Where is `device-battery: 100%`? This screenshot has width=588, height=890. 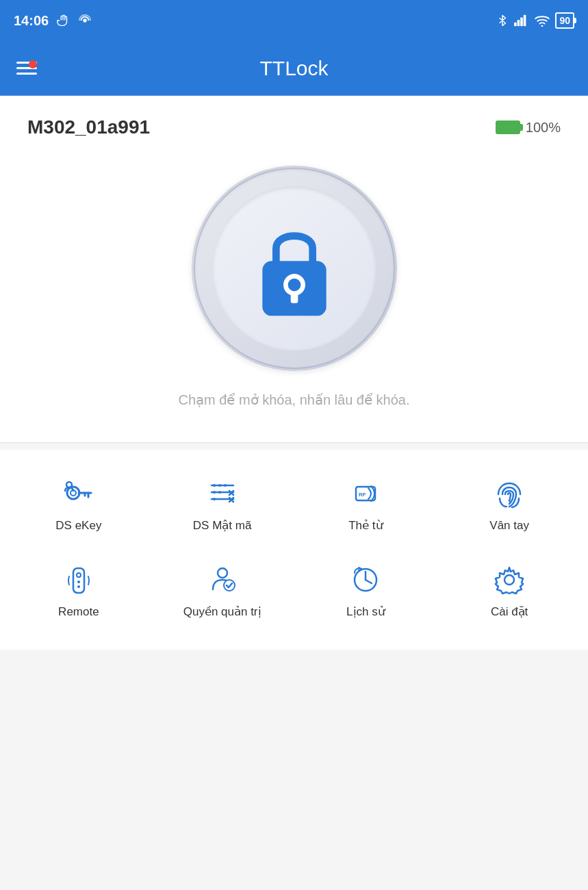
device-battery: 100% is located at coordinates (528, 127).